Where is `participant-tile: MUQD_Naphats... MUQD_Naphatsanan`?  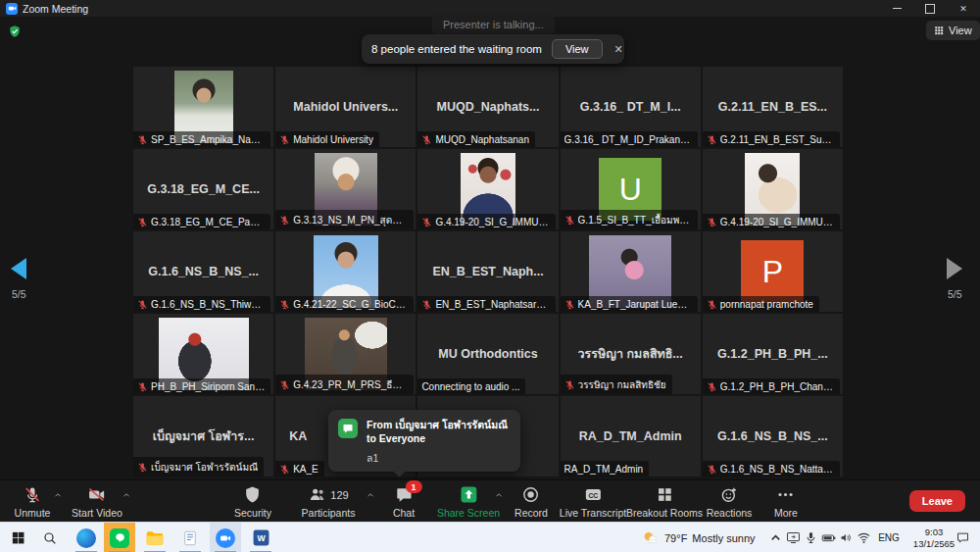 participant-tile: MUQD_Naphats... MUQD_Naphatsanan is located at coordinates (488, 107).